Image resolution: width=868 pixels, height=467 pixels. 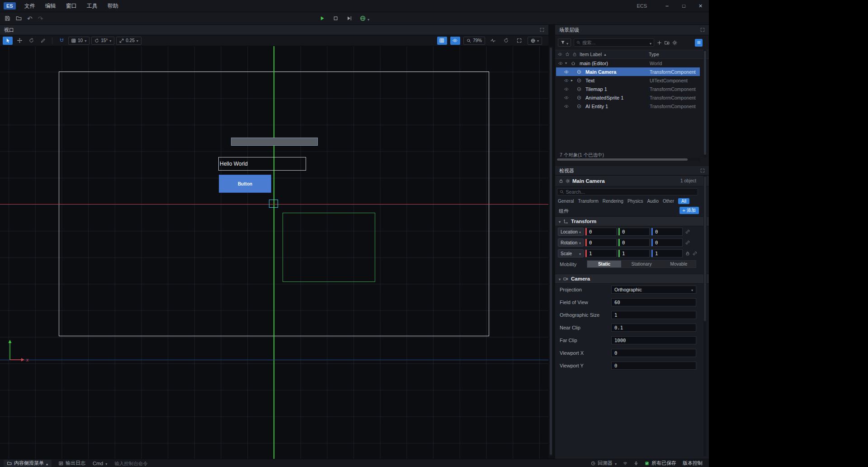 I want to click on tree-row-main-camera: Main Camera TransformComponent, so click(x=628, y=71).